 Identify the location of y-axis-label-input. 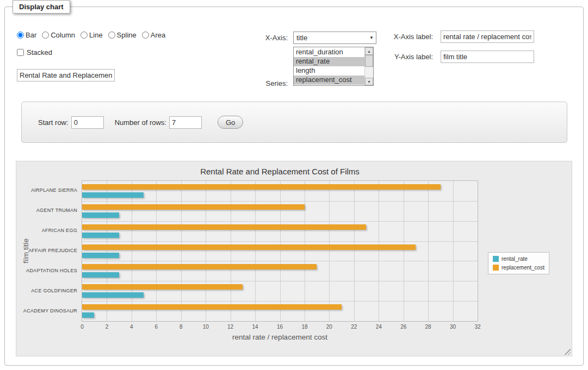
(487, 57).